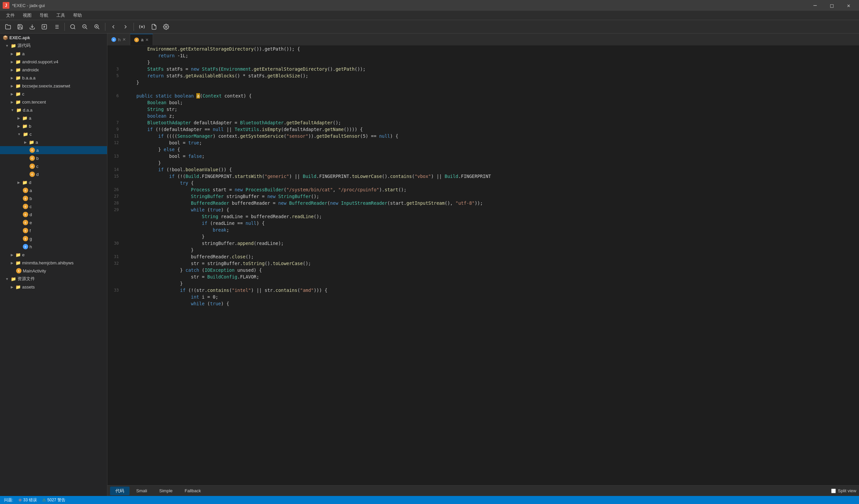 The width and height of the screenshot is (859, 504). What do you see at coordinates (142, 27) in the screenshot?
I see `decompile-button` at bounding box center [142, 27].